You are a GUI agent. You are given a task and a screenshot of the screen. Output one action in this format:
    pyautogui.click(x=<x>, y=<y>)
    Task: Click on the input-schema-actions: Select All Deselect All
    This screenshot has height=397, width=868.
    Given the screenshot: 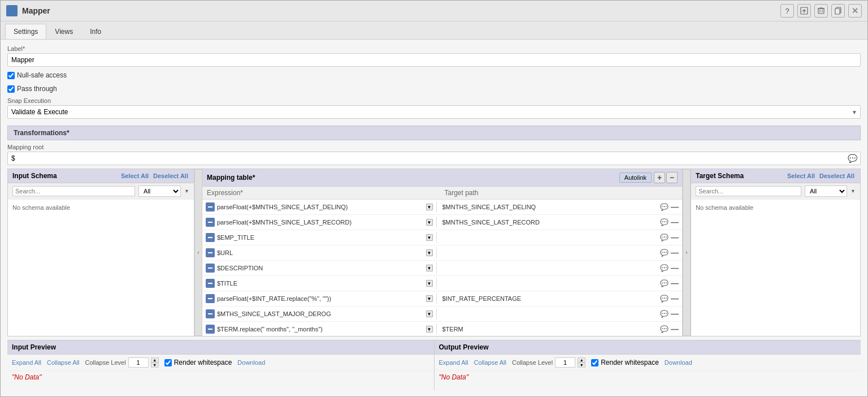 What is the action you would take?
    pyautogui.click(x=155, y=176)
    